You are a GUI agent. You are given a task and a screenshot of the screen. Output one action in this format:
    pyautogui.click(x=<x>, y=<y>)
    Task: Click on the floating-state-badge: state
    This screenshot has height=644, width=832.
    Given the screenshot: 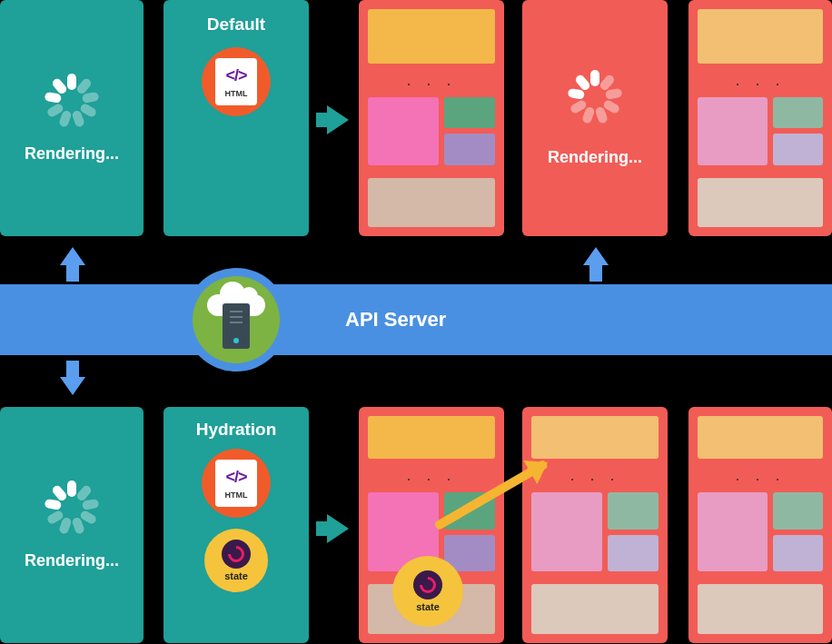 What is the action you would take?
    pyautogui.click(x=428, y=591)
    